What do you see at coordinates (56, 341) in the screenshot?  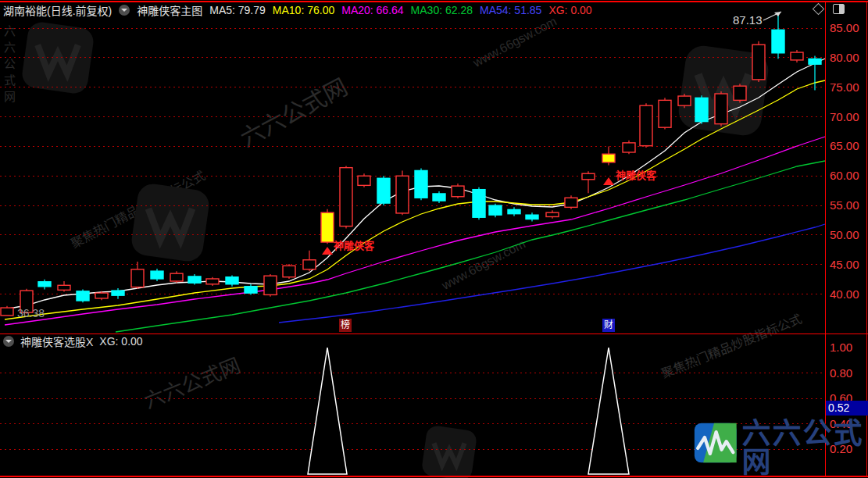 I see `sub-indicator-title: 神雕侠客选股X` at bounding box center [56, 341].